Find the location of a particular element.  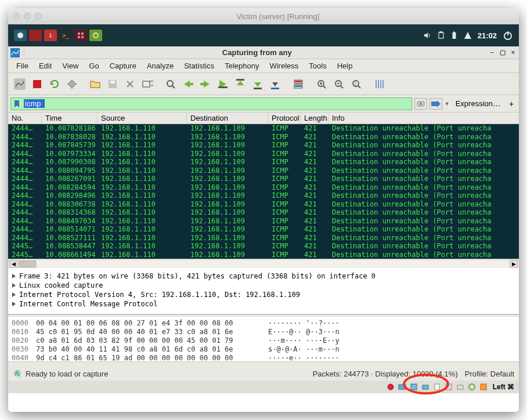

packet-row: 2444…10.087838028192.168.1.110192.168.1.… is located at coordinates (264, 137).